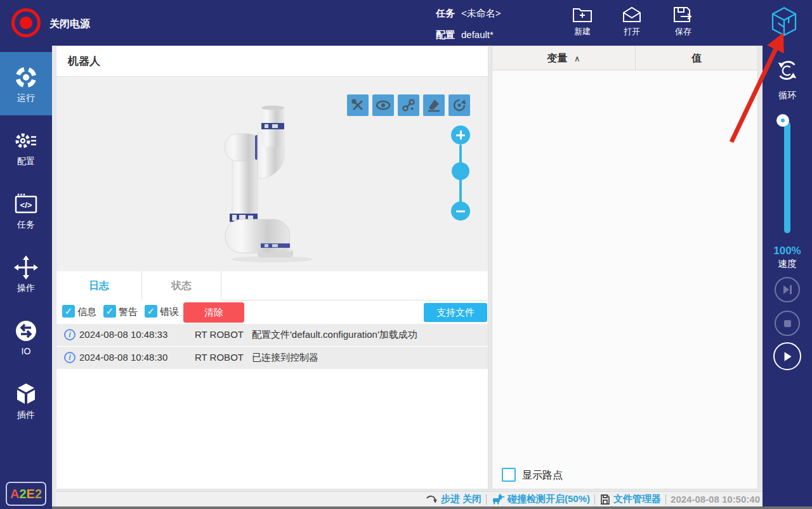  I want to click on zoom-out-button, so click(461, 211).